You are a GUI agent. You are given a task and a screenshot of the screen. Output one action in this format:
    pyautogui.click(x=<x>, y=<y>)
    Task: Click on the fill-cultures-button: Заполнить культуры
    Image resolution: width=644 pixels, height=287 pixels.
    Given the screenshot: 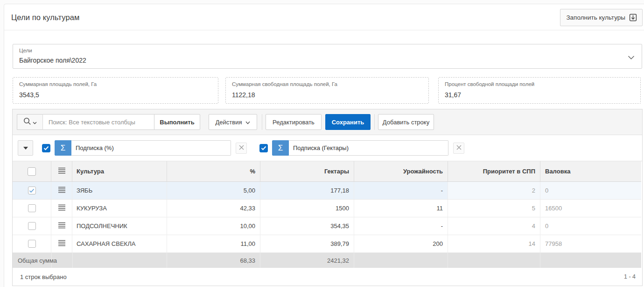 What is the action you would take?
    pyautogui.click(x=601, y=18)
    